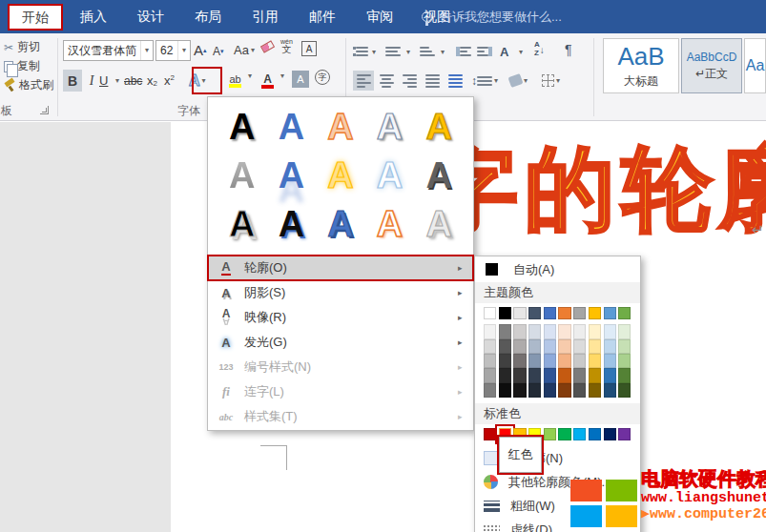 Image resolution: width=766 pixels, height=532 pixels. What do you see at coordinates (641, 66) in the screenshot?
I see `style-item-大标题: AaB大标题` at bounding box center [641, 66].